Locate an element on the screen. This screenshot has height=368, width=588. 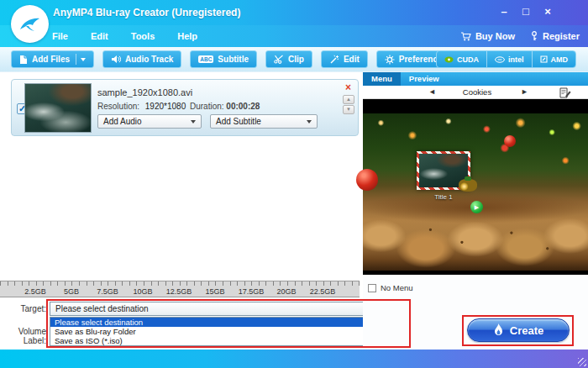
prev-template-button: ◄ is located at coordinates (432, 92).